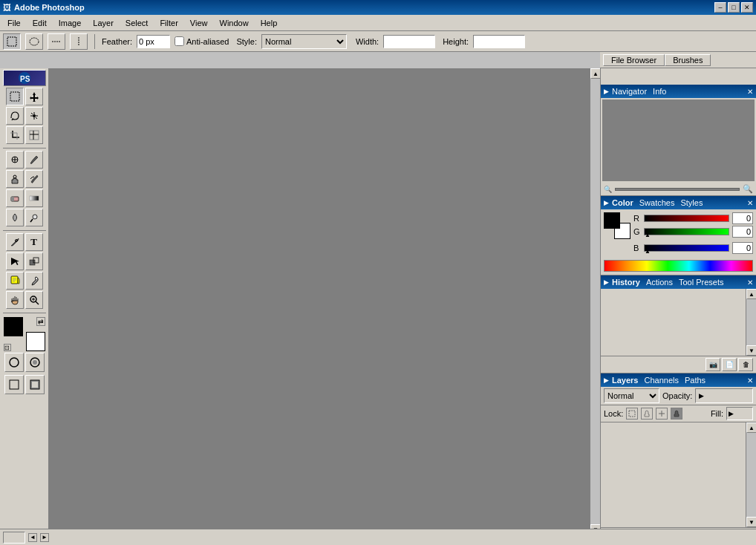 The image size is (756, 545). I want to click on lock-image-btn, so click(647, 414).